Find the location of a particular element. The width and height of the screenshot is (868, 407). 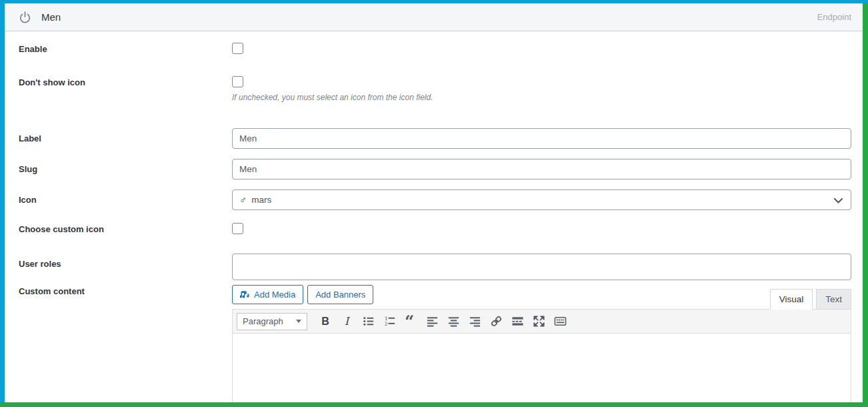

tab-text: Text is located at coordinates (833, 299).